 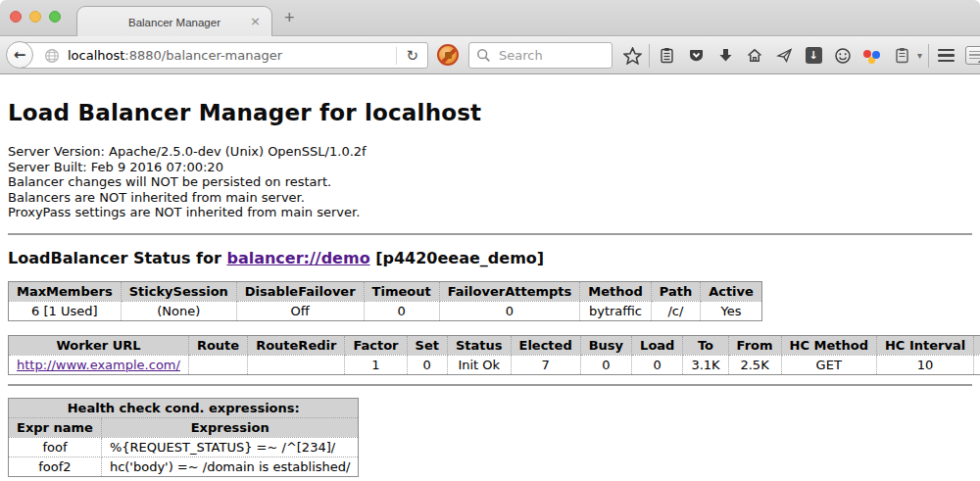 I want to click on table-header-row: Expr name Expression, so click(x=184, y=427).